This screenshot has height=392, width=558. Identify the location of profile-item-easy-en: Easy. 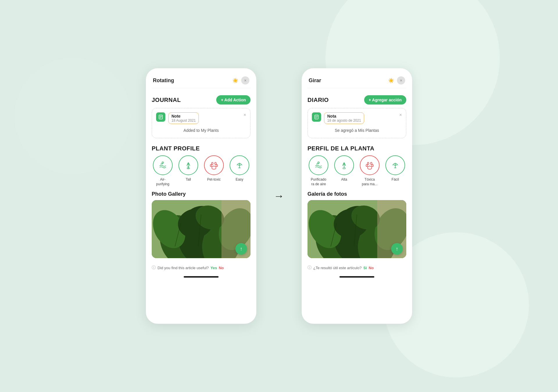
(239, 171).